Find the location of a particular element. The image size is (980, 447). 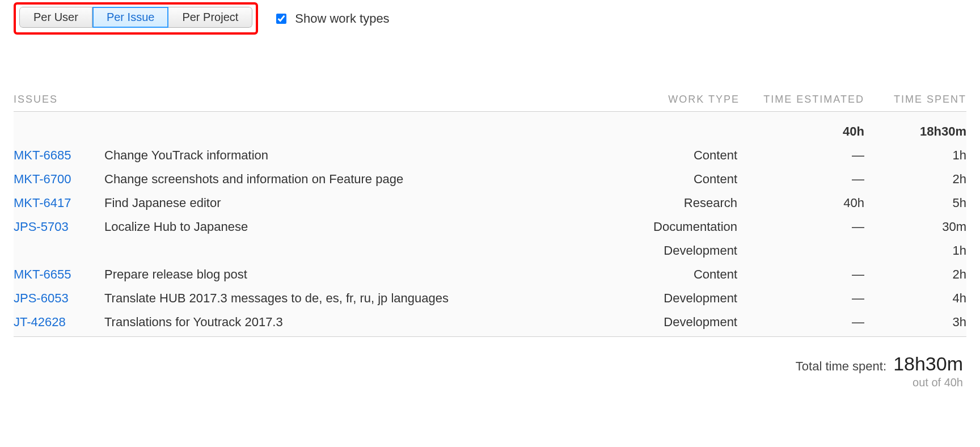

tab-per-issue: Per Issue is located at coordinates (130, 17).